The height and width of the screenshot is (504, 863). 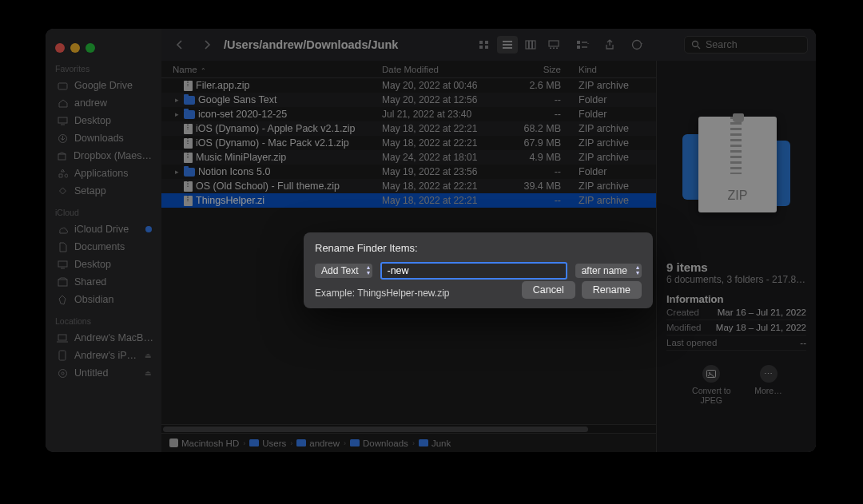 I want to click on rename-button: Rename, so click(x=612, y=290).